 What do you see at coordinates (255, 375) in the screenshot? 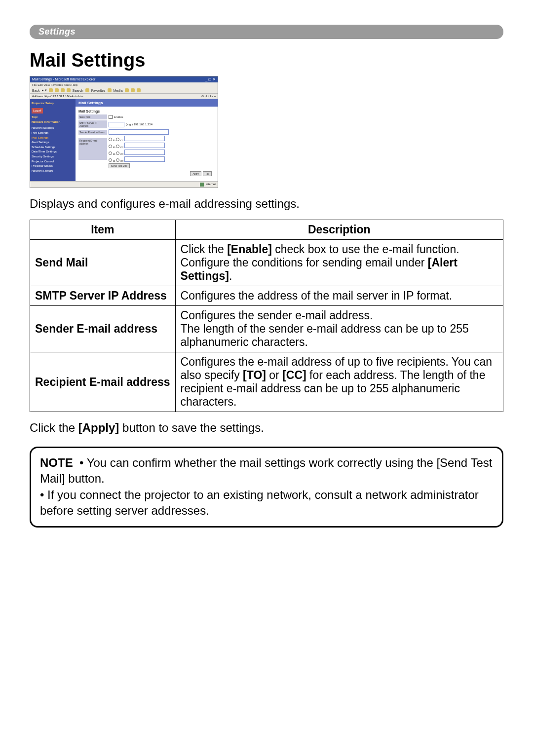
I see `bold: [TO]` at bounding box center [255, 375].